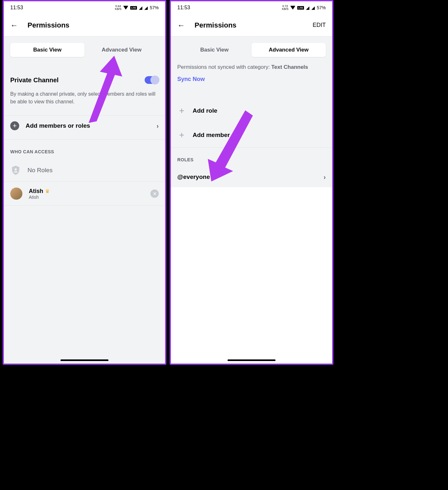  I want to click on add-members-roles-button: + Add members or roles ›, so click(84, 125).